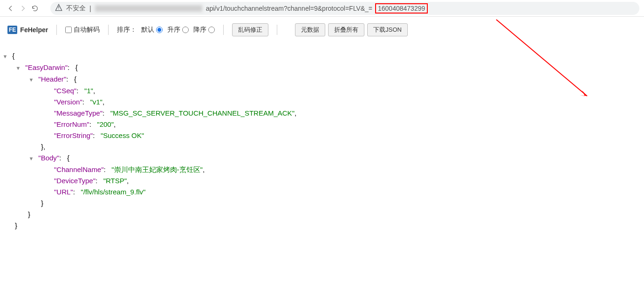 This screenshot has width=644, height=303. Describe the element at coordinates (159, 30) in the screenshot. I see `sort-default-input` at that location.